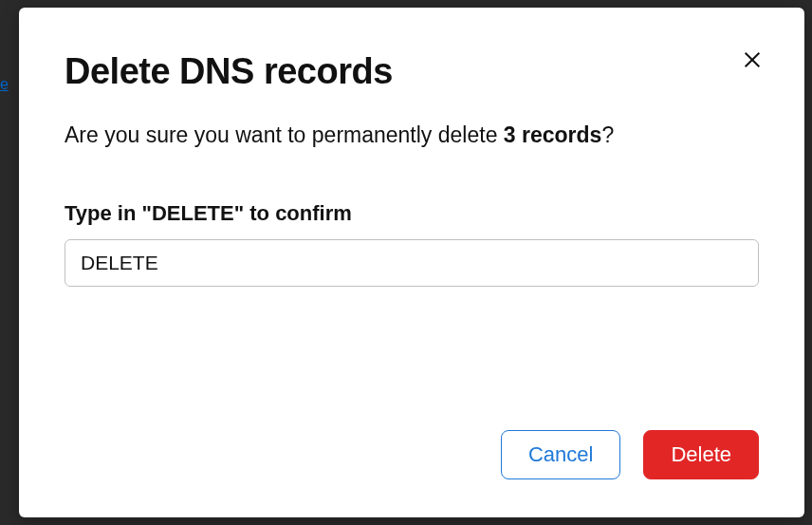  I want to click on modal-title: Delete DNS records, so click(412, 72).